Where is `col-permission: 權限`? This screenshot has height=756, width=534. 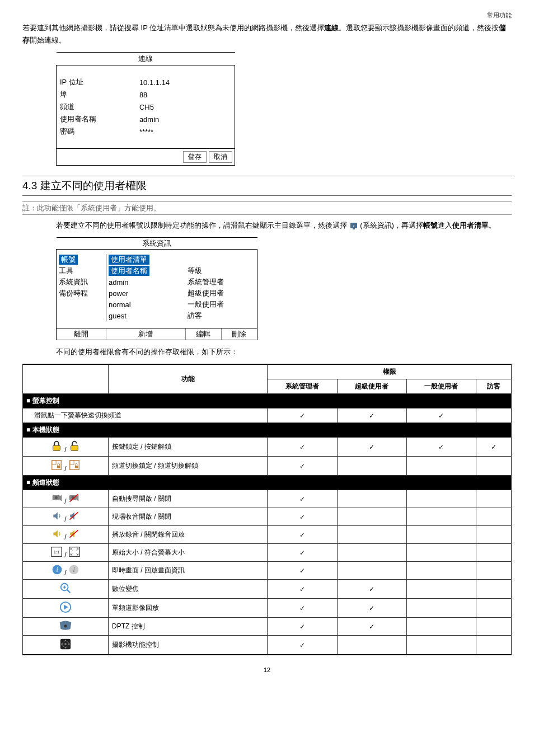
col-permission: 權限 is located at coordinates (390, 372).